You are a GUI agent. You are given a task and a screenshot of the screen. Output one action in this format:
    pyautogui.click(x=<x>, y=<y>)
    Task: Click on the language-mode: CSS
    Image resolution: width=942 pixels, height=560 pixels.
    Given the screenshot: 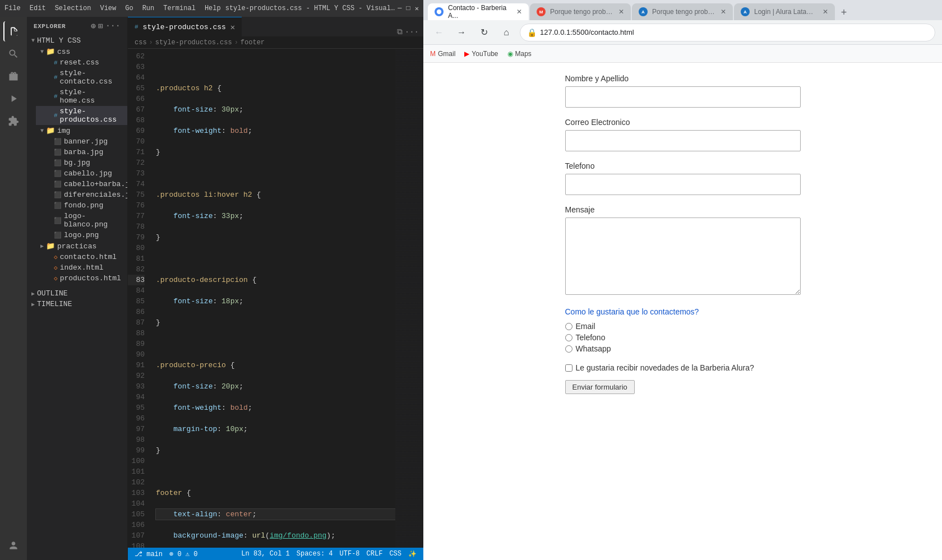 What is the action you would take?
    pyautogui.click(x=395, y=554)
    